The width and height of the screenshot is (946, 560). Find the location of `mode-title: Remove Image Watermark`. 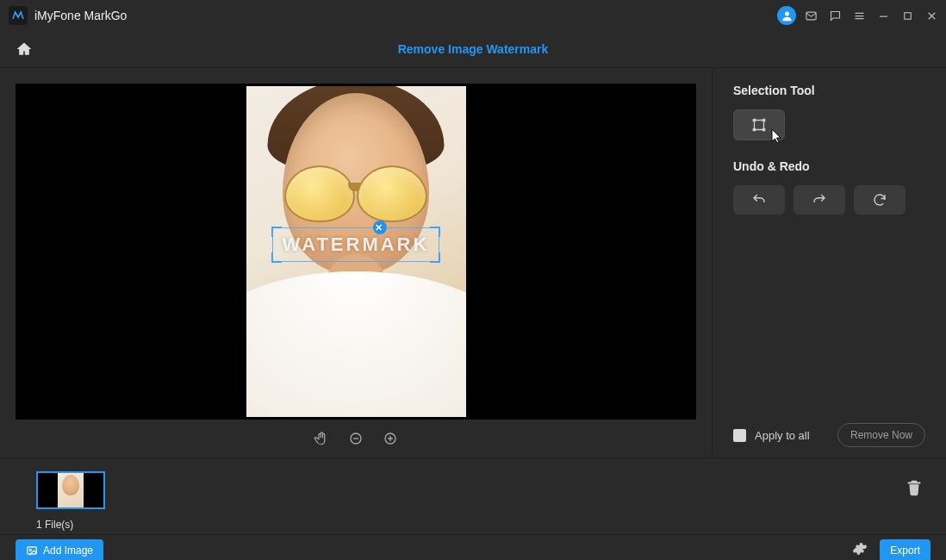

mode-title: Remove Image Watermark is located at coordinates (497, 49).